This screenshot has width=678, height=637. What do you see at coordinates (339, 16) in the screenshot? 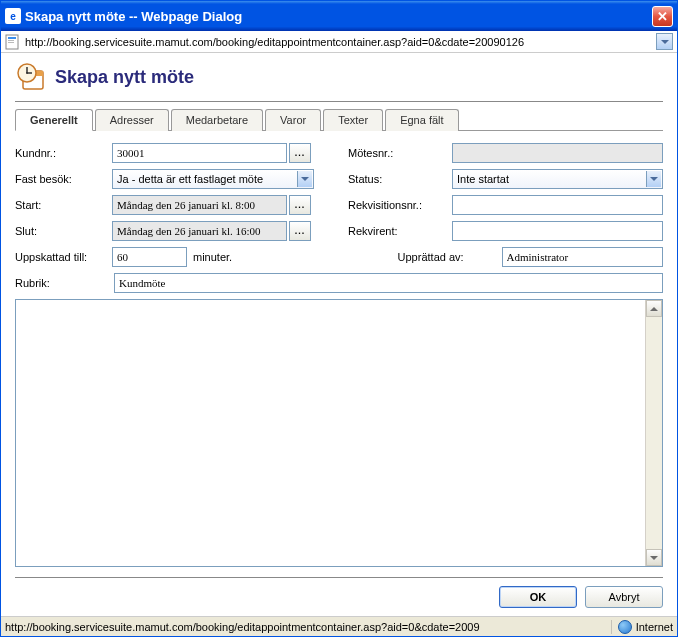
I see `titlebar: e Skapa nytt möte -- Webpage Dialog ✕` at bounding box center [339, 16].